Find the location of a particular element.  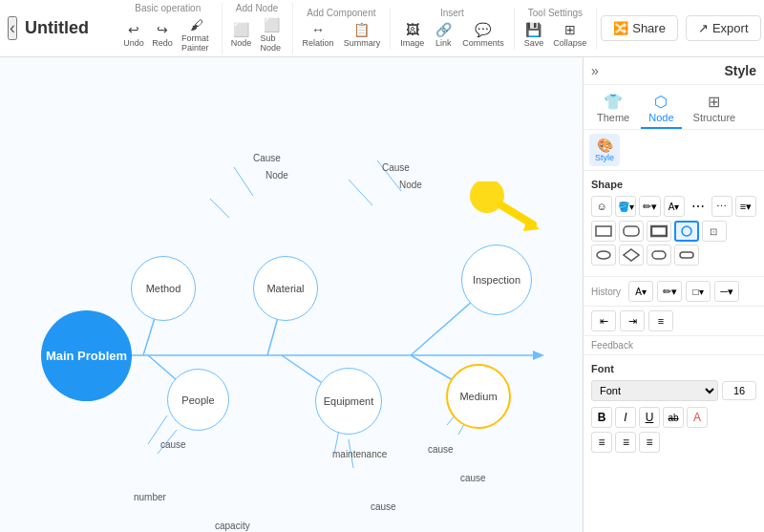

strikethrough-button: ab is located at coordinates (673, 417).